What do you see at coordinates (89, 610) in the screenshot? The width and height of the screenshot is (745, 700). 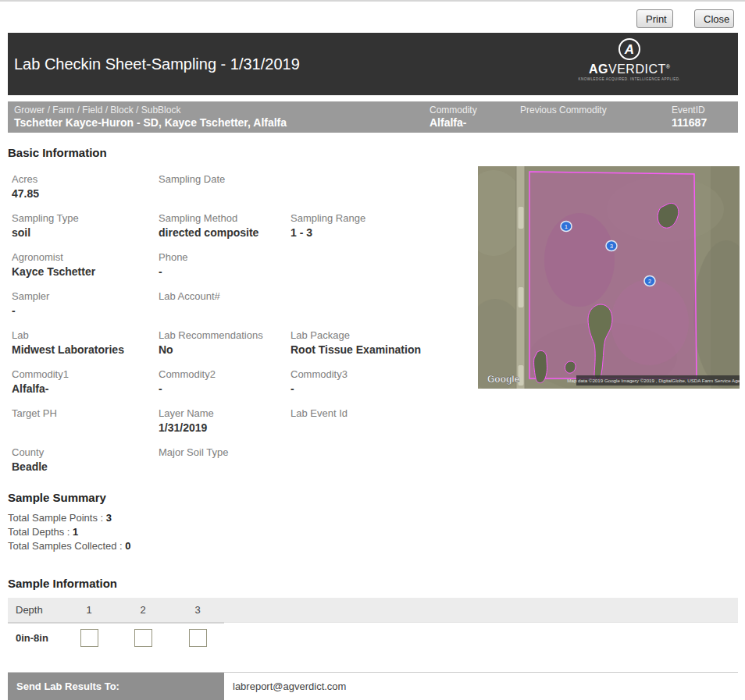 I see `column-1: 1` at bounding box center [89, 610].